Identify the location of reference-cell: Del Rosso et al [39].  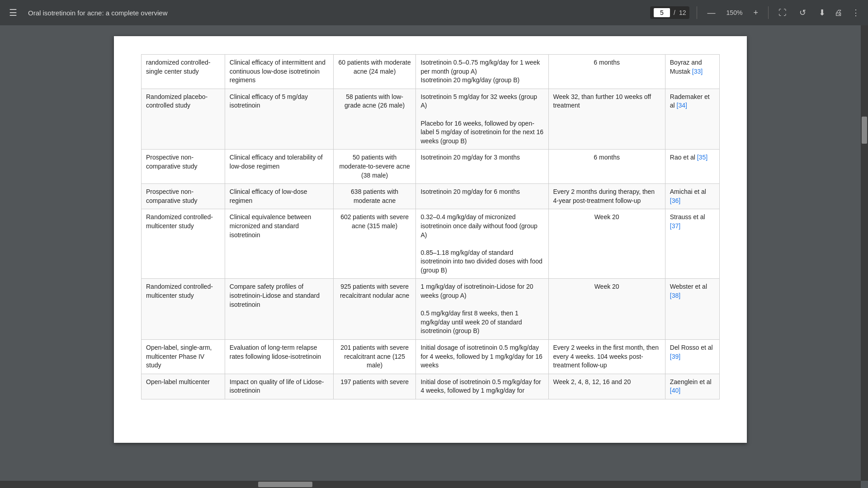
(692, 357).